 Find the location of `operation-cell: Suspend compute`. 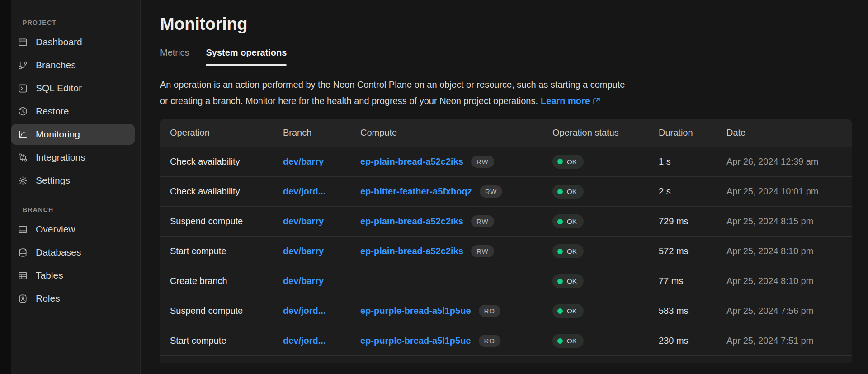

operation-cell: Suspend compute is located at coordinates (226, 222).